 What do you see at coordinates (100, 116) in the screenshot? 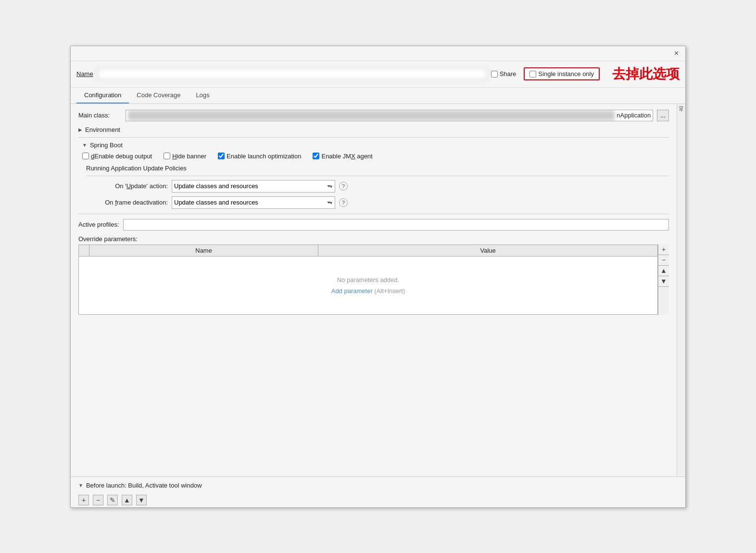
I see `main-class-label: Main class:` at bounding box center [100, 116].